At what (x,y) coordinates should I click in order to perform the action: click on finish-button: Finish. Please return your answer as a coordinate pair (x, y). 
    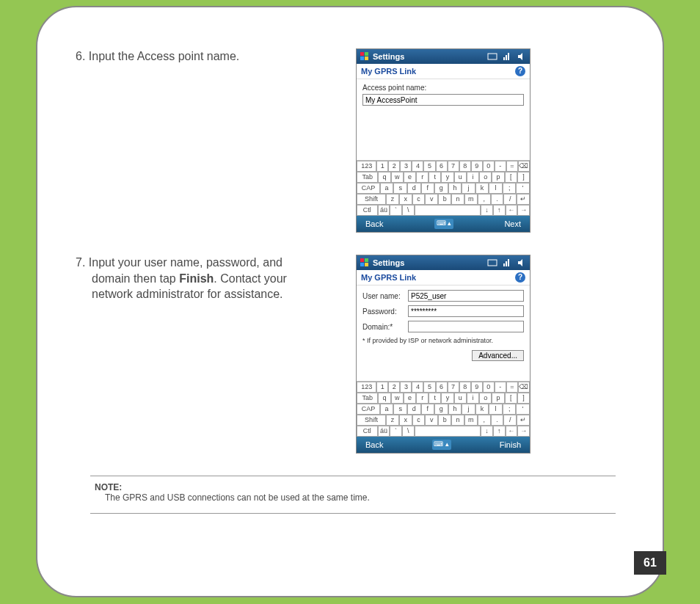
    Looking at the image, I should click on (511, 445).